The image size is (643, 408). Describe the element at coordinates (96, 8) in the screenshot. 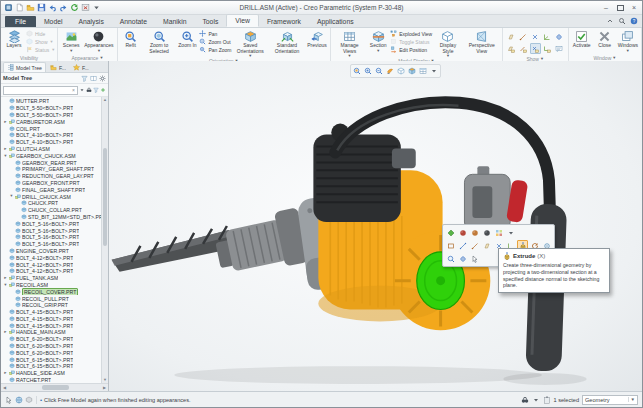

I see `customize-icon` at that location.